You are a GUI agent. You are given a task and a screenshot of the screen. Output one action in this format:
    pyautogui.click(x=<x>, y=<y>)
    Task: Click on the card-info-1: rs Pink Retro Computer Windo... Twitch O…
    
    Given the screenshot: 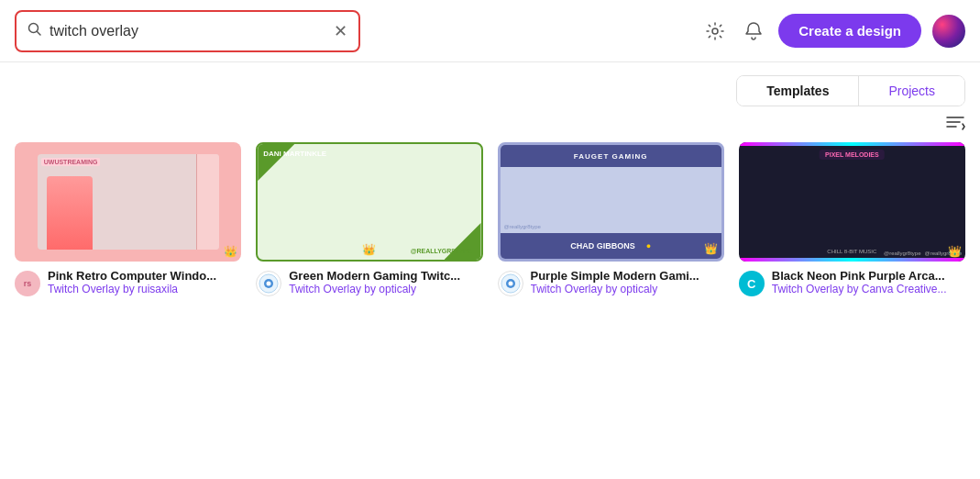 What is the action you would take?
    pyautogui.click(x=128, y=283)
    